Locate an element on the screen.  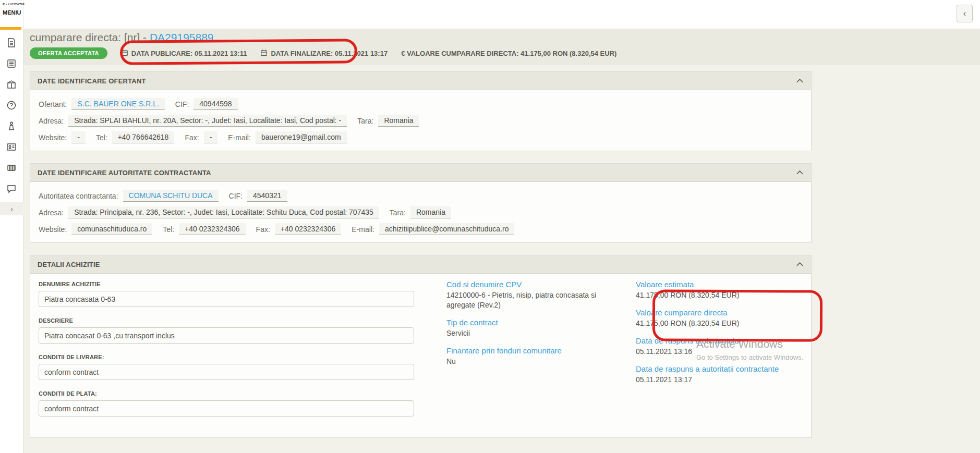
help-icon is located at coordinates (11, 105).